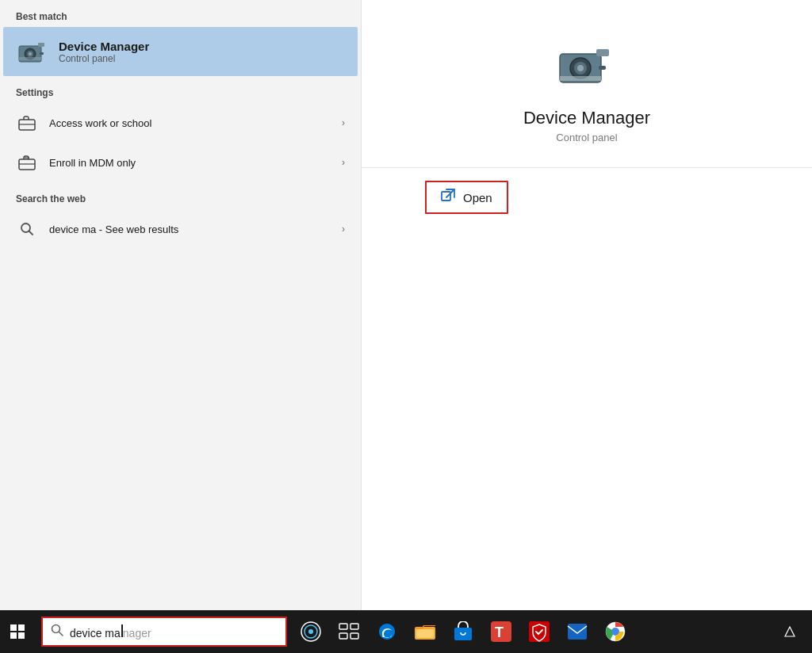 The image size is (812, 653). What do you see at coordinates (406, 632) in the screenshot?
I see `taskbar: device manager` at bounding box center [406, 632].